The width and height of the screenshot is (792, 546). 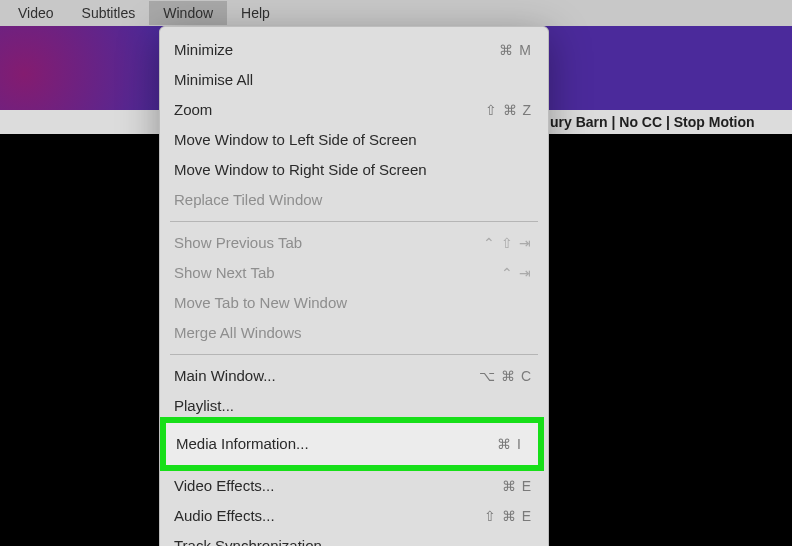 What do you see at coordinates (238, 243) in the screenshot?
I see `menu-label: Show Previous Tab` at bounding box center [238, 243].